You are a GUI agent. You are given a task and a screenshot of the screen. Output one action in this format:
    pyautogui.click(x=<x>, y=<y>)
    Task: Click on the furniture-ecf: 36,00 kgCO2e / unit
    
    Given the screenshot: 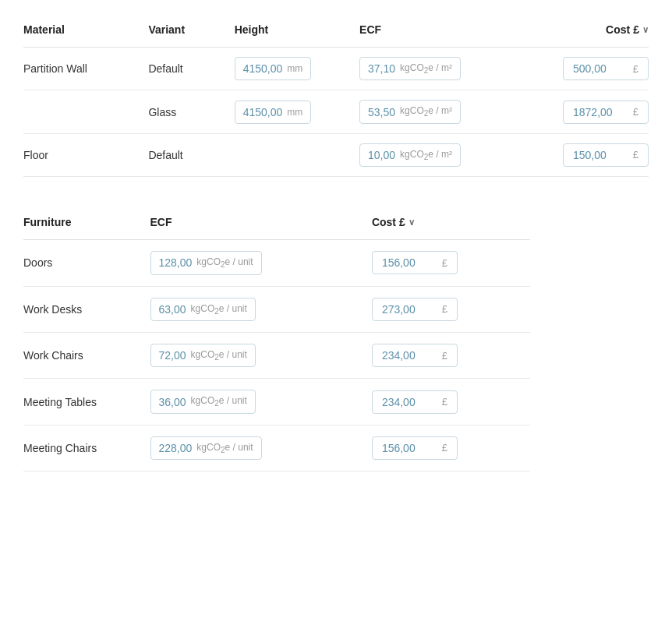 What is the action you would take?
    pyautogui.click(x=261, y=402)
    